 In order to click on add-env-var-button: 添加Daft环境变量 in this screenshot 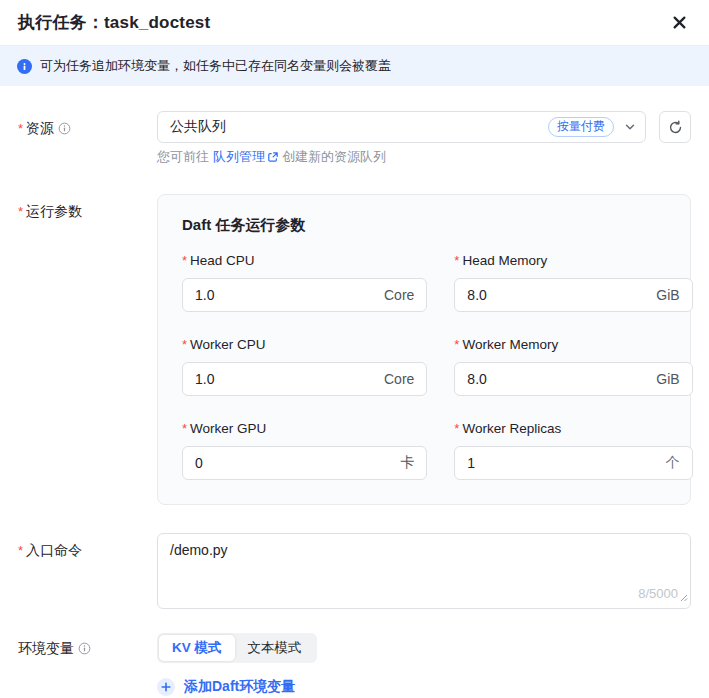, I will do `click(424, 687)`.